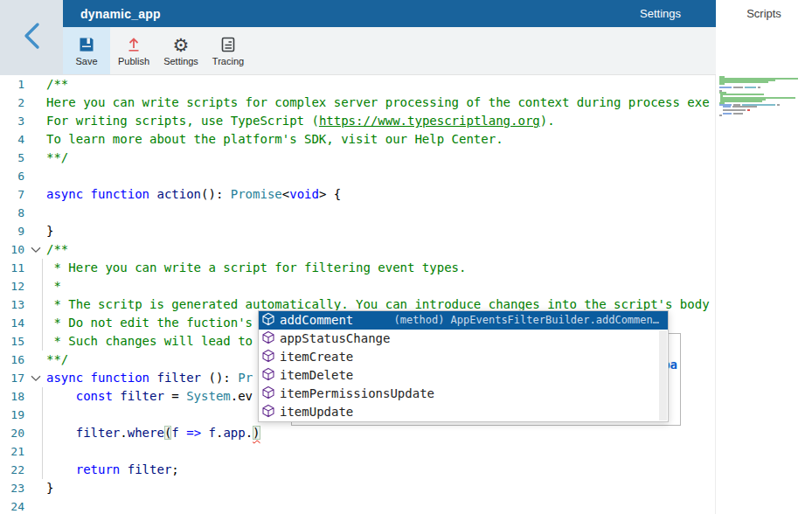  What do you see at coordinates (87, 51) in the screenshot?
I see `save-button: Save` at bounding box center [87, 51].